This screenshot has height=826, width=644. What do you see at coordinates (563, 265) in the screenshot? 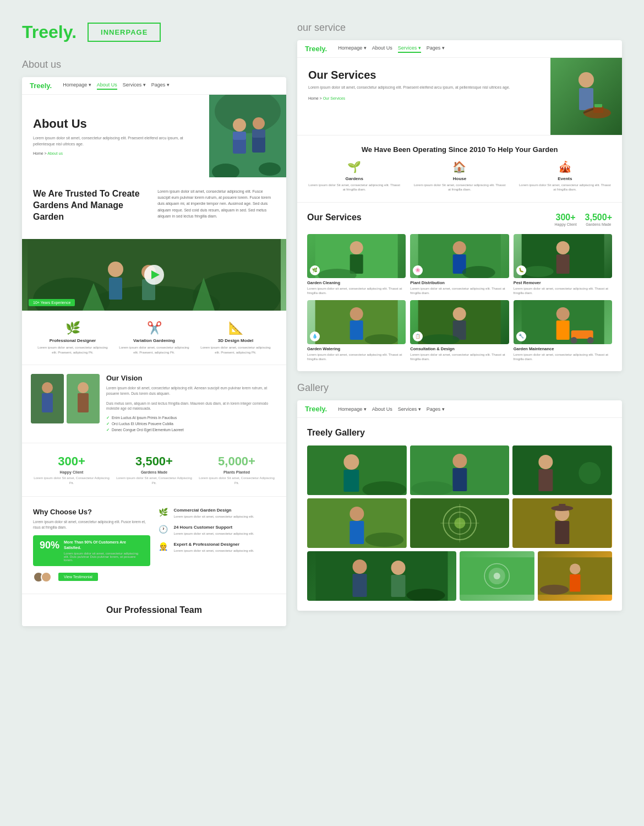
I see `service-grid-item-3: 🐛 Pest Remover Lorem ipsum dolor sit ame…` at bounding box center [563, 265].